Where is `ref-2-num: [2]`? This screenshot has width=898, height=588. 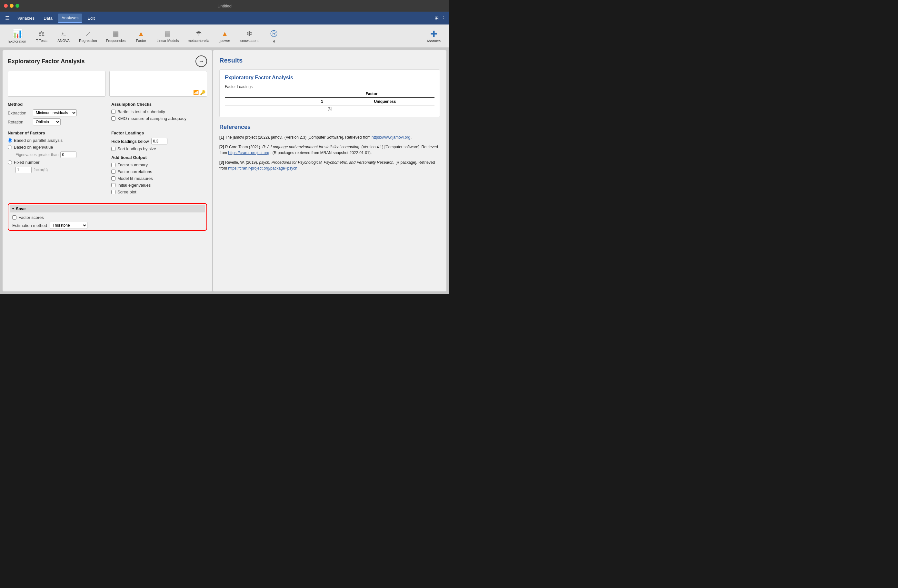 ref-2-num: [2] is located at coordinates (222, 147).